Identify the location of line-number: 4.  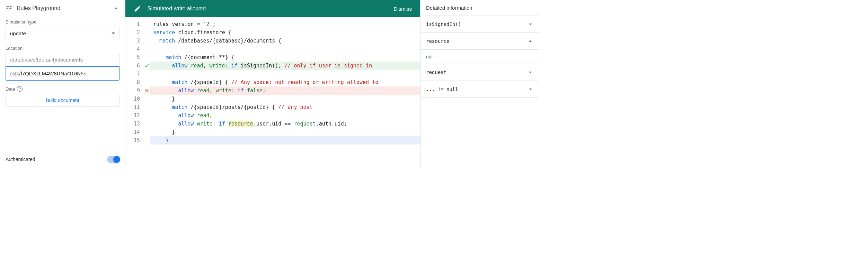
(134, 49).